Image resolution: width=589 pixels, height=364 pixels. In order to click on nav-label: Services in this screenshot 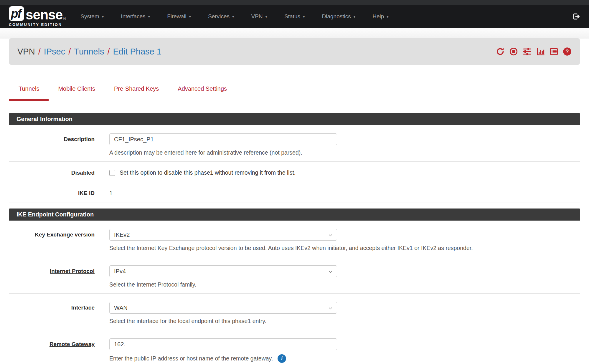, I will do `click(219, 16)`.